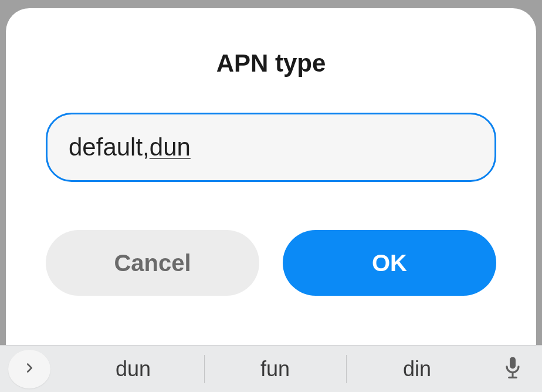 The width and height of the screenshot is (542, 392). I want to click on cancel-button: Cancel, so click(153, 263).